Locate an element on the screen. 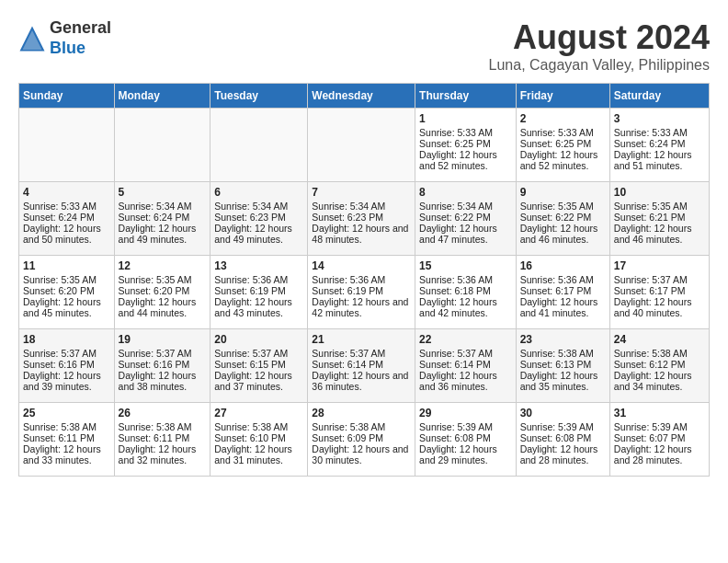  logo: General Blue is located at coordinates (64, 39).